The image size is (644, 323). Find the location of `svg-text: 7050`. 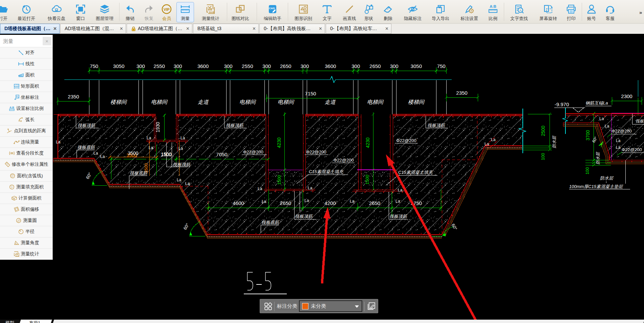

svg-text: 7050 is located at coordinates (221, 154).